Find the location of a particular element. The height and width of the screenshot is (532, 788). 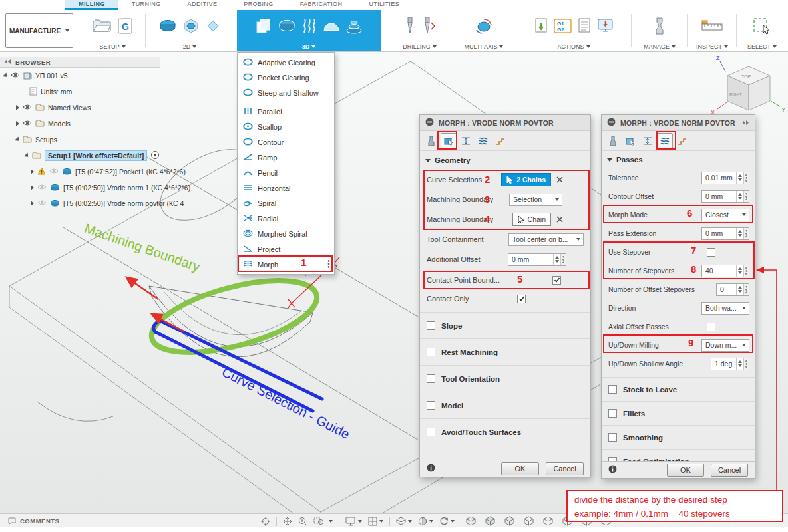

additional-offset-input: 0 mm is located at coordinates (537, 259).